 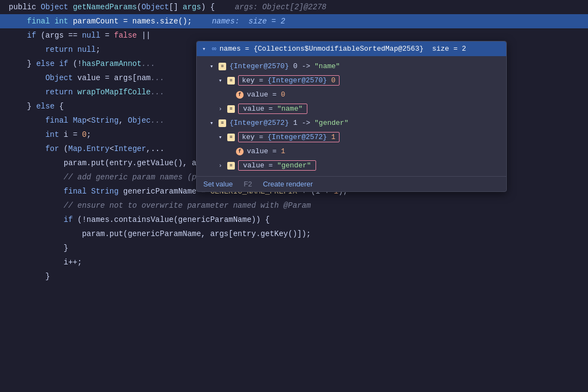 I want to click on debug-tree-item-valgender: ≡ value = "gender", so click(x=351, y=166).